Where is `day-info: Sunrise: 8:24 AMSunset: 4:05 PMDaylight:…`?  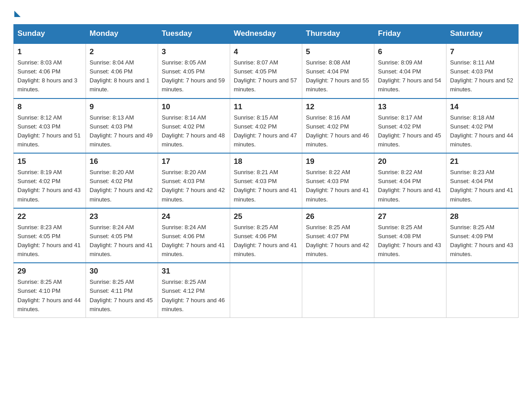
day-info: Sunrise: 8:24 AMSunset: 4:05 PMDaylight:… is located at coordinates (122, 241).